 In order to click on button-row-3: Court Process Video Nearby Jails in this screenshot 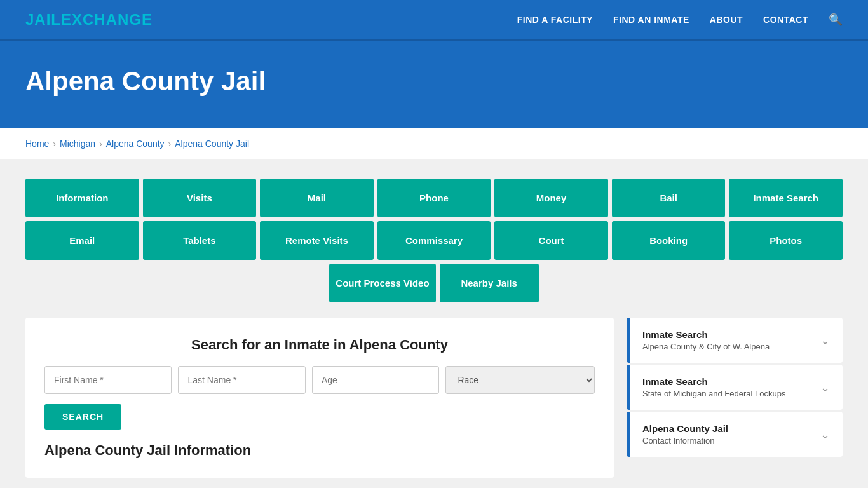, I will do `click(434, 283)`.